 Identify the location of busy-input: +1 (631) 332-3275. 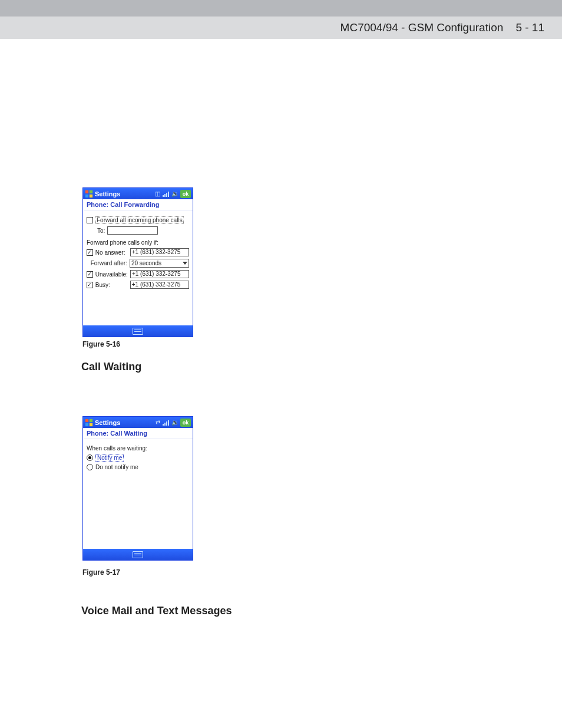
(160, 285).